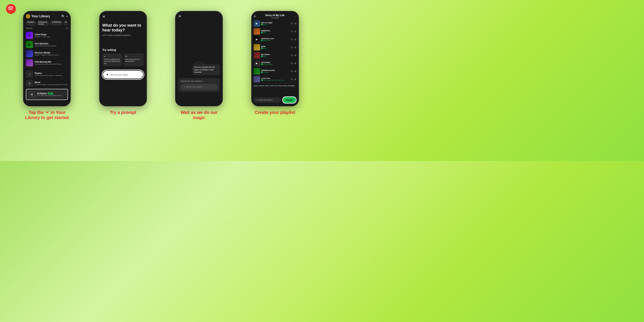 The width and height of the screenshot is (644, 322). What do you see at coordinates (66, 23) in the screenshot?
I see `filter-all: All` at bounding box center [66, 23].